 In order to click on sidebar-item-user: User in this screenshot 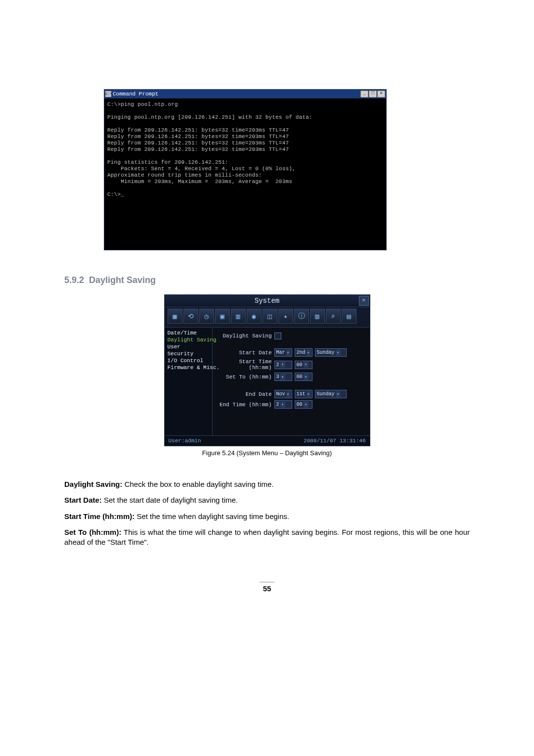, I will do `click(188, 347)`.